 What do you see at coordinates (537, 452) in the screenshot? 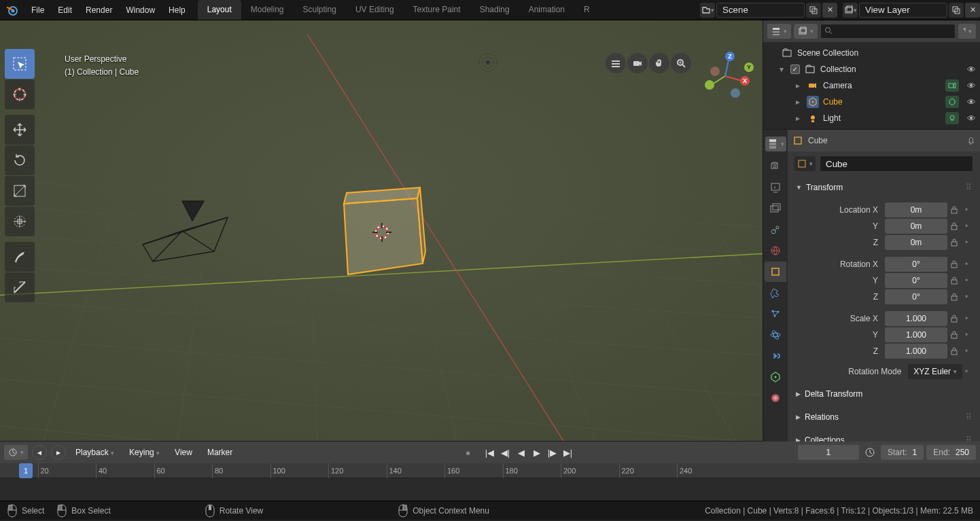
I see `play: ▶` at bounding box center [537, 452].